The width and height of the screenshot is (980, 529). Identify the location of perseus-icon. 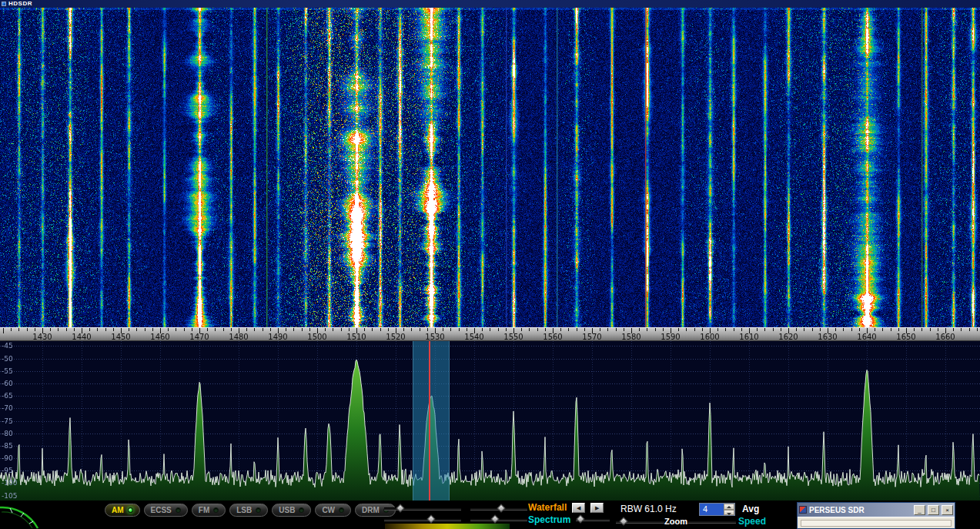
(803, 510).